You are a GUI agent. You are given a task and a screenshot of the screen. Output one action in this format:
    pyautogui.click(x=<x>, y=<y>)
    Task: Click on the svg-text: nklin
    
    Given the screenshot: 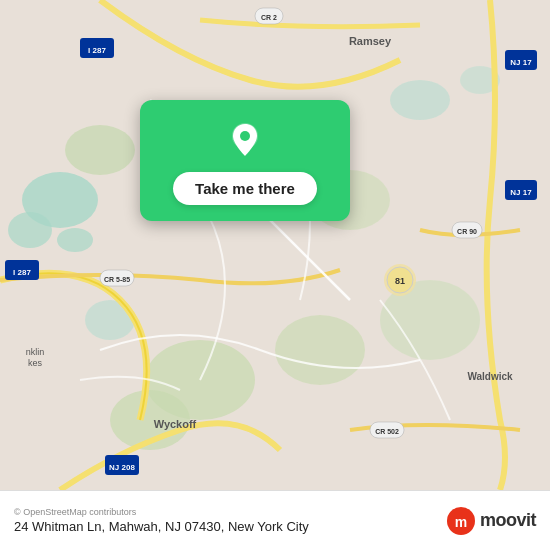 What is the action you would take?
    pyautogui.click(x=36, y=352)
    